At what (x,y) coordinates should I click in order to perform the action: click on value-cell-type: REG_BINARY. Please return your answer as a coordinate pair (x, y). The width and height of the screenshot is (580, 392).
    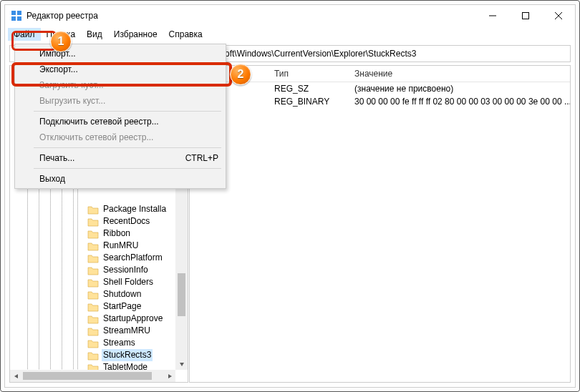
    Looking at the image, I should click on (310, 102).